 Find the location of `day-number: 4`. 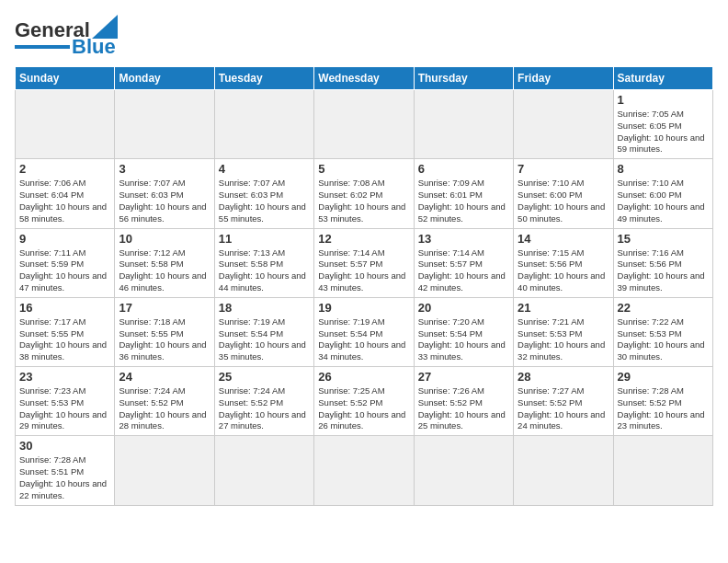

day-number: 4 is located at coordinates (265, 169).